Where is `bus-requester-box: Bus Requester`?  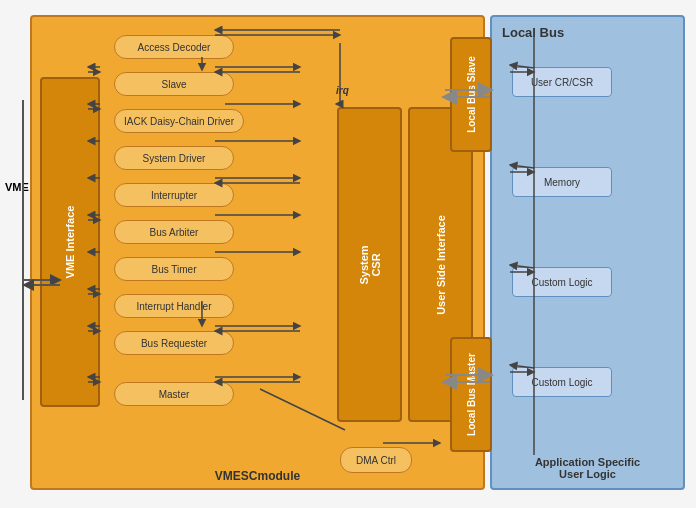 bus-requester-box: Bus Requester is located at coordinates (174, 343).